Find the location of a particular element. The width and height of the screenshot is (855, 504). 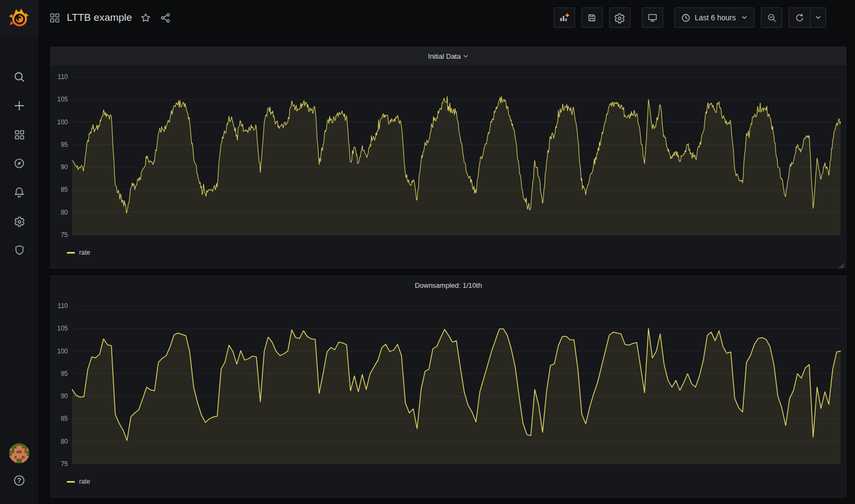

sidebar-item-help: ? is located at coordinates (19, 481).